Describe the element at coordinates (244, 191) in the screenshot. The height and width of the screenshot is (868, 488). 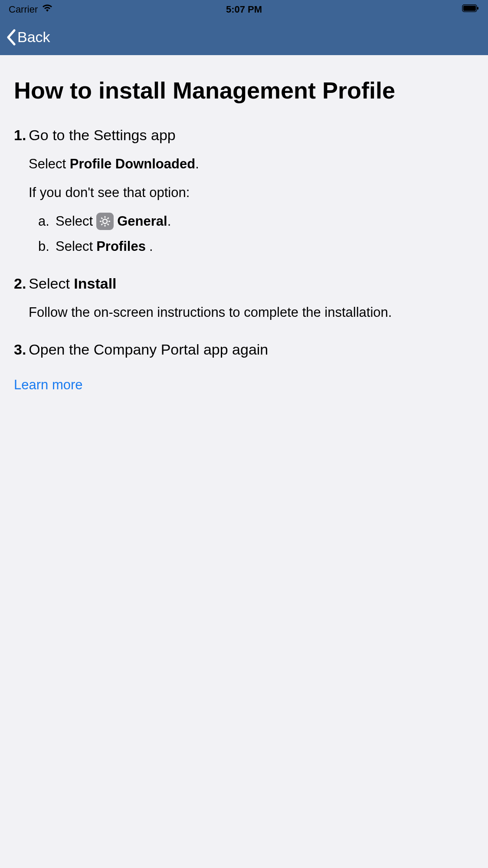
I see `step-1: 1. Go to the Settings app Select Profile…` at that location.